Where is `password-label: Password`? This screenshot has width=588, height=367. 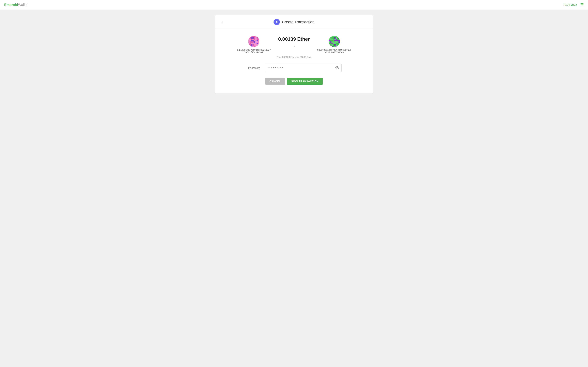
password-label: Password is located at coordinates (253, 68).